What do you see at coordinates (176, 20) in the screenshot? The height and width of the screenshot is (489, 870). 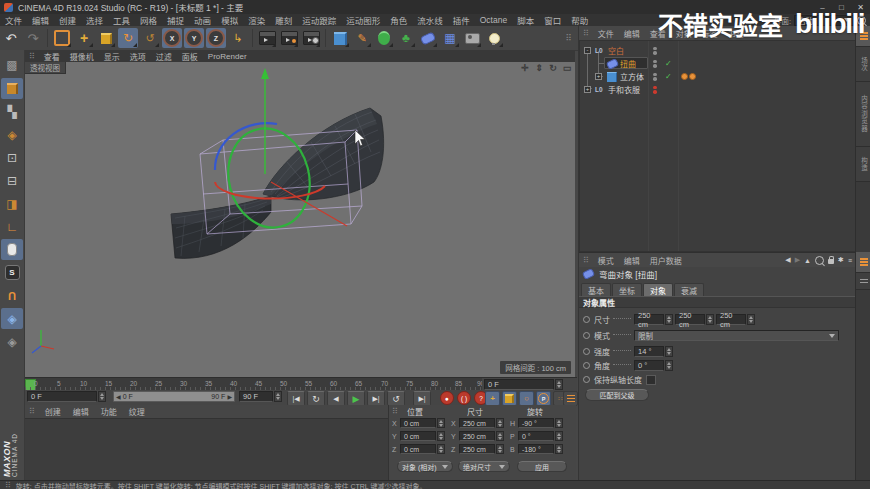 I see `menu-snap: 捕捉` at bounding box center [176, 20].